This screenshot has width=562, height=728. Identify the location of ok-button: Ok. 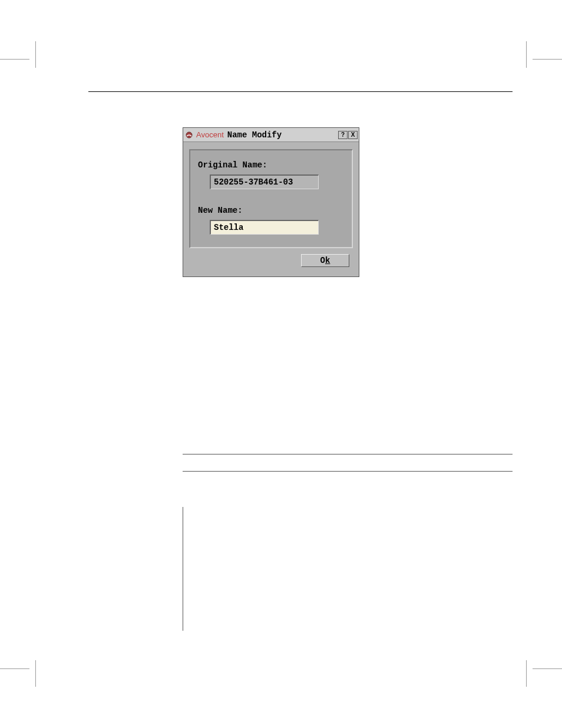
(325, 261).